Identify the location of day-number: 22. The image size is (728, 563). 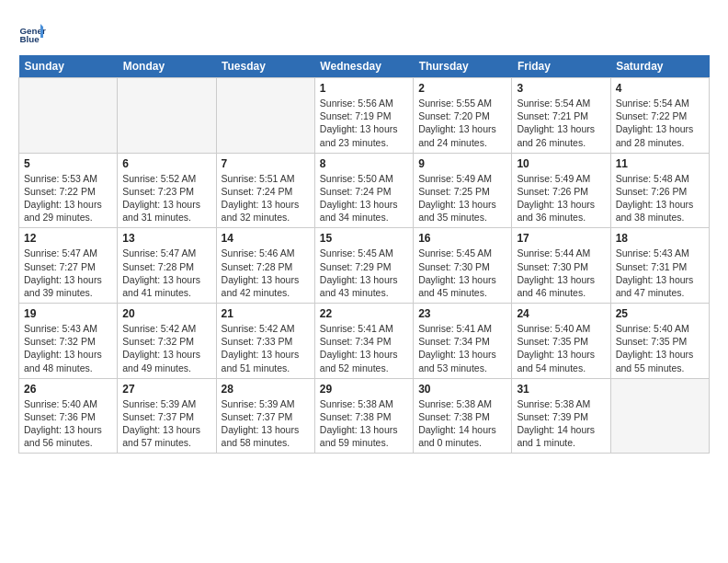
(364, 314).